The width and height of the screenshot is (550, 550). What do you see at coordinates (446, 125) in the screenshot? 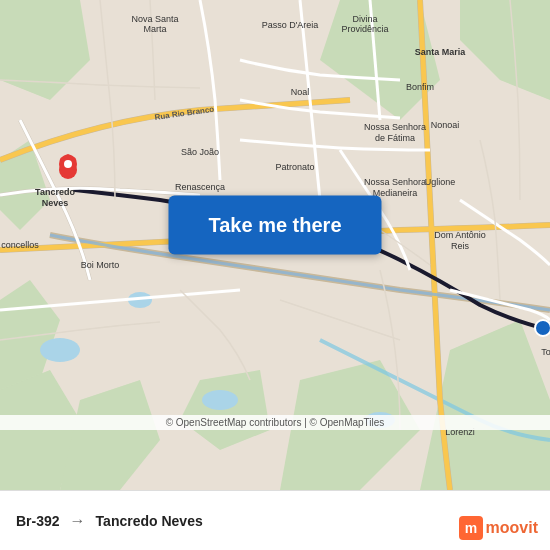
I see `svg-text: Nonoai` at bounding box center [446, 125].